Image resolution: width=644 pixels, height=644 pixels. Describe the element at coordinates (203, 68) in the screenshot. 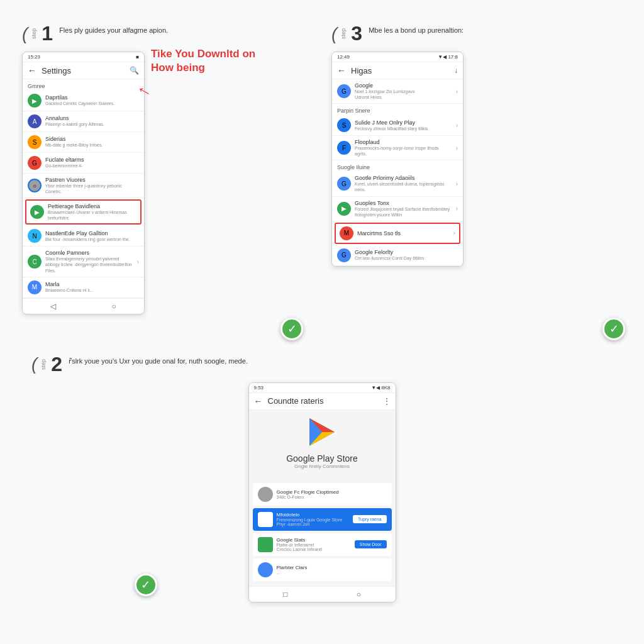

I see `step1-highlight-line2: How being` at that location.